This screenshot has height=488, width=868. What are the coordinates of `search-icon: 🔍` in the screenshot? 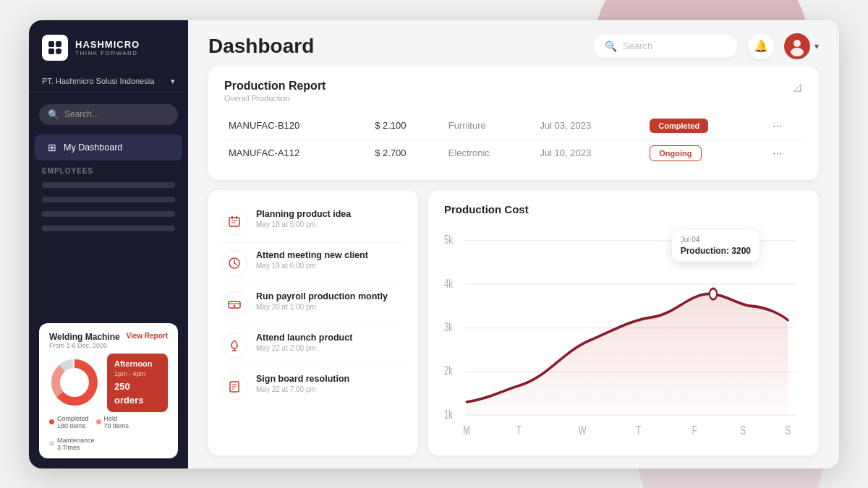 It's located at (54, 114).